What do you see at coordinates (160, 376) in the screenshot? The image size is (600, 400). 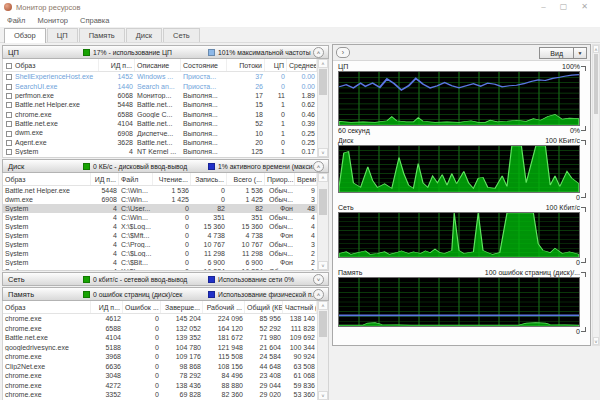 I see `table-row: chrome.exe3048078 29284 49623 40861 068` at bounding box center [160, 376].